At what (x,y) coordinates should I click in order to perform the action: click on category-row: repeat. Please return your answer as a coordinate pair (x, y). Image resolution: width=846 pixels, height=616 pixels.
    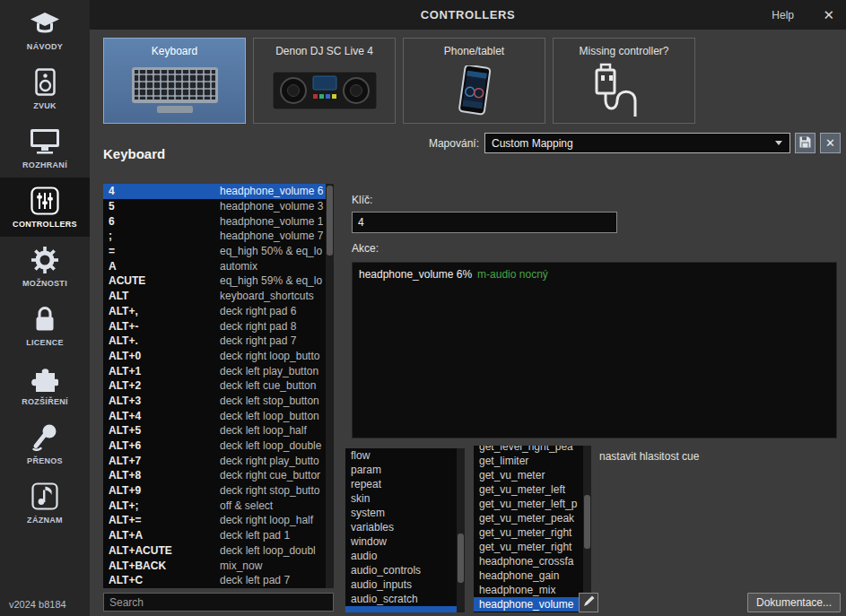
    Looking at the image, I should click on (402, 484).